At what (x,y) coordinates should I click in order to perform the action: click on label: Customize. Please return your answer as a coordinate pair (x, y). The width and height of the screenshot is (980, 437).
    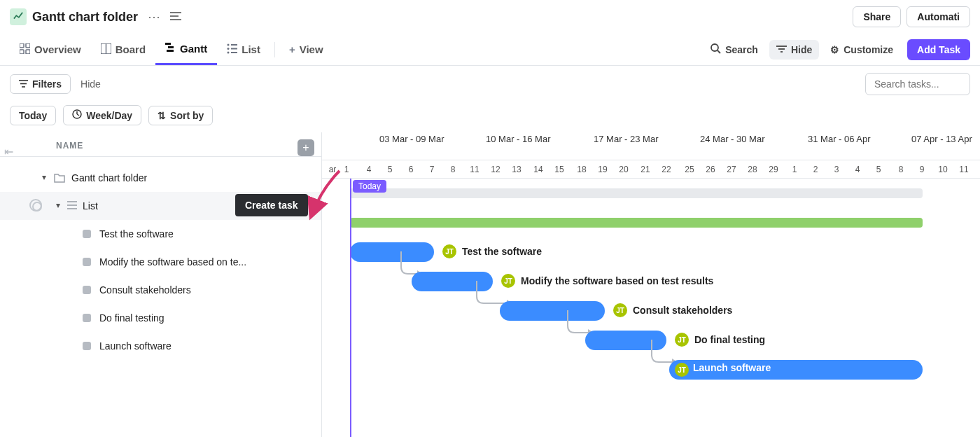
    Looking at the image, I should click on (868, 50).